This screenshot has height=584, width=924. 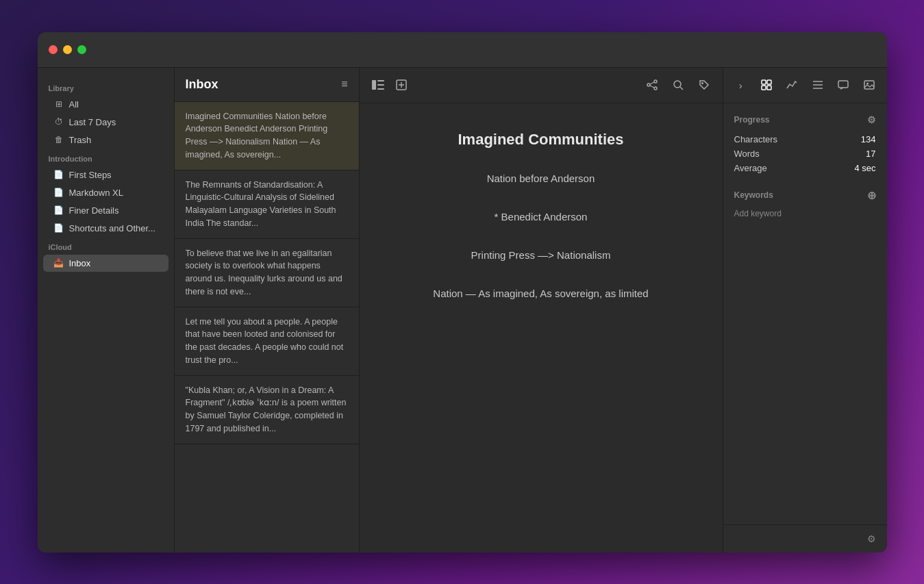 What do you see at coordinates (747, 153) in the screenshot?
I see `words-label: Words` at bounding box center [747, 153].